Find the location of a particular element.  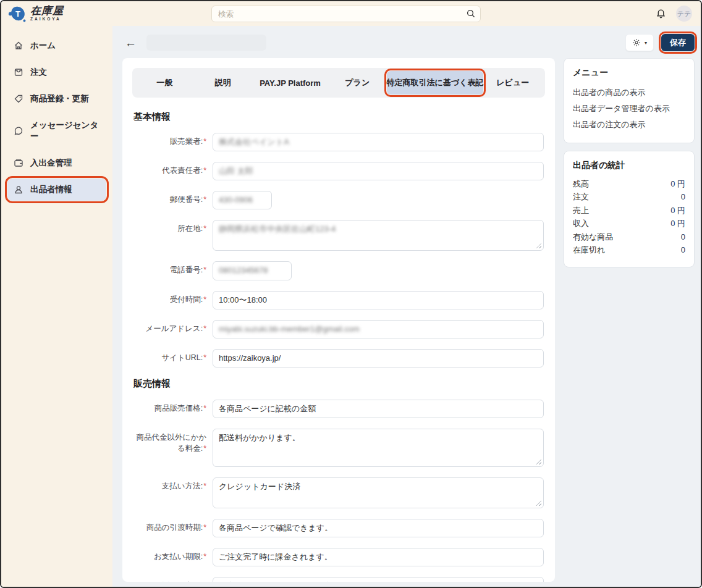

form-row: 販売業者:*株式会社ペイントA is located at coordinates (339, 142).